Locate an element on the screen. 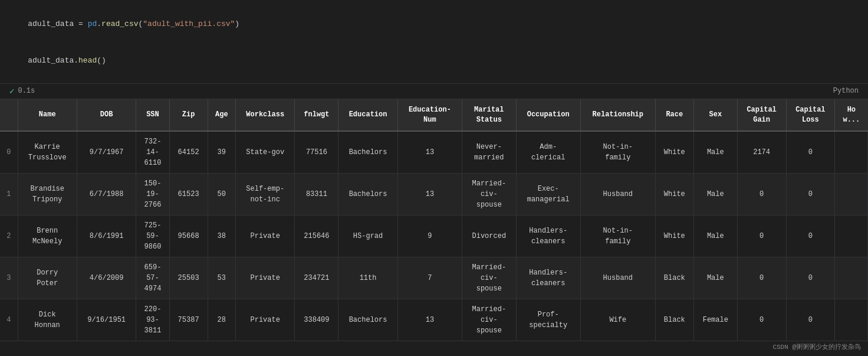  col-workclass: Workclass is located at coordinates (265, 116).